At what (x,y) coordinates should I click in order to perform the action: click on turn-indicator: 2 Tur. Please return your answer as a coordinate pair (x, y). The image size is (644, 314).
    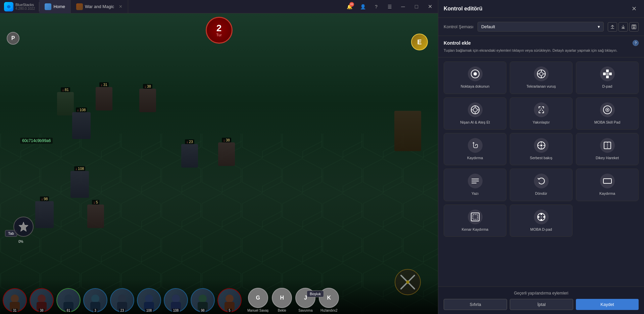
    Looking at the image, I should click on (219, 30).